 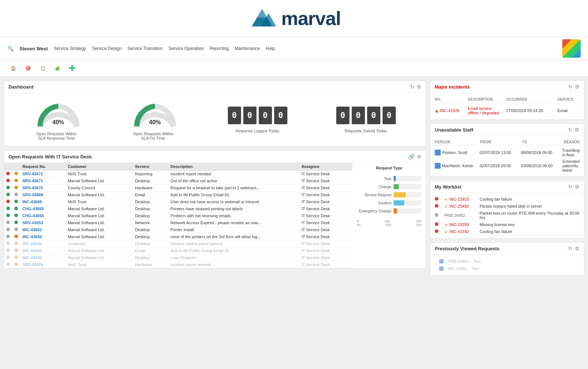 I want to click on row-assignee-4: IT Service Desk, so click(x=326, y=202).